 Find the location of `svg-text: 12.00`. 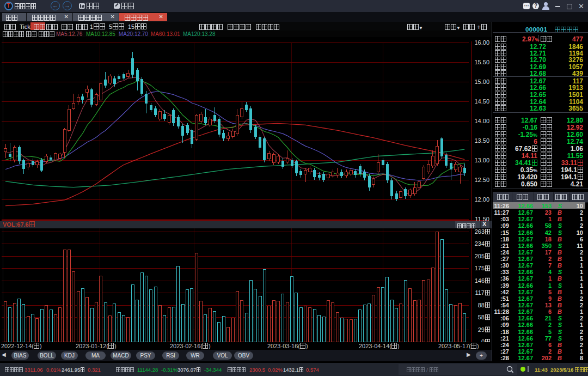

svg-text: 12.00 is located at coordinates (482, 199).